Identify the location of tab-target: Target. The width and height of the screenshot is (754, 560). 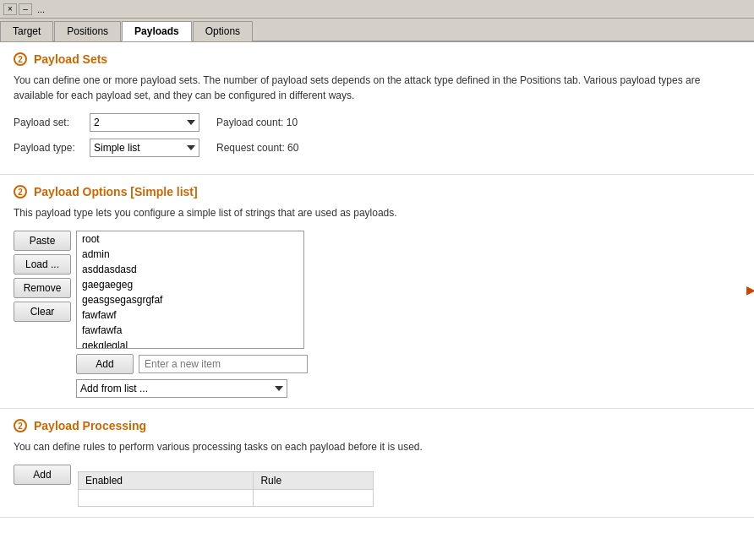
(27, 31).